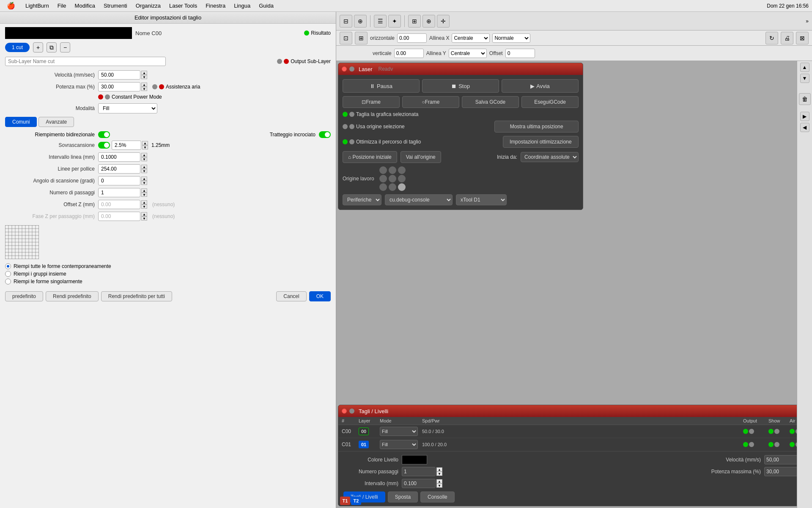 This screenshot has width=812, height=508. Describe the element at coordinates (52, 47) in the screenshot. I see `copy-layer-btn: ⧉` at that location.